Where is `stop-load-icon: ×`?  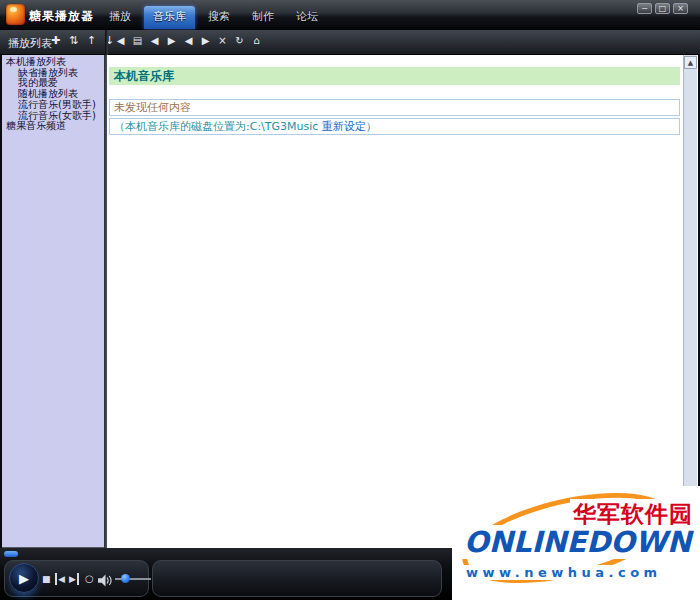 stop-load-icon: × is located at coordinates (222, 40).